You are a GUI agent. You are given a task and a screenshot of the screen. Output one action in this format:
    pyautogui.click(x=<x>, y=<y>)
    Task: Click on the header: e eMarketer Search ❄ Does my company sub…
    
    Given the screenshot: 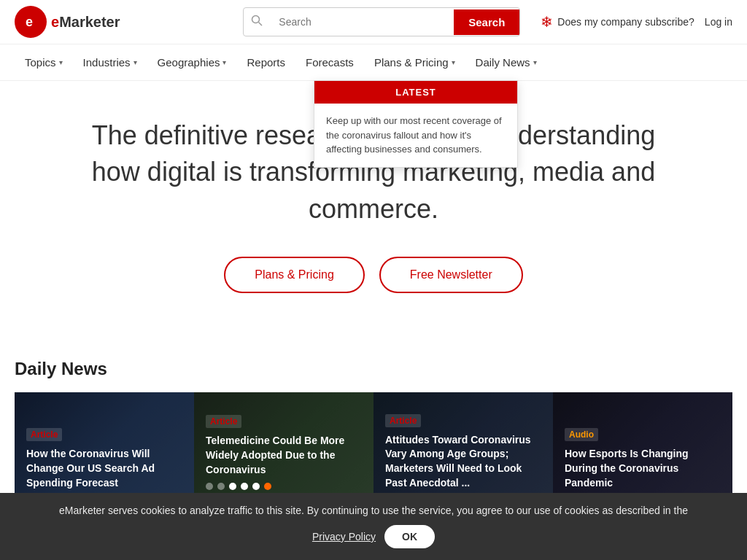 What is the action you would take?
    pyautogui.click(x=374, y=22)
    